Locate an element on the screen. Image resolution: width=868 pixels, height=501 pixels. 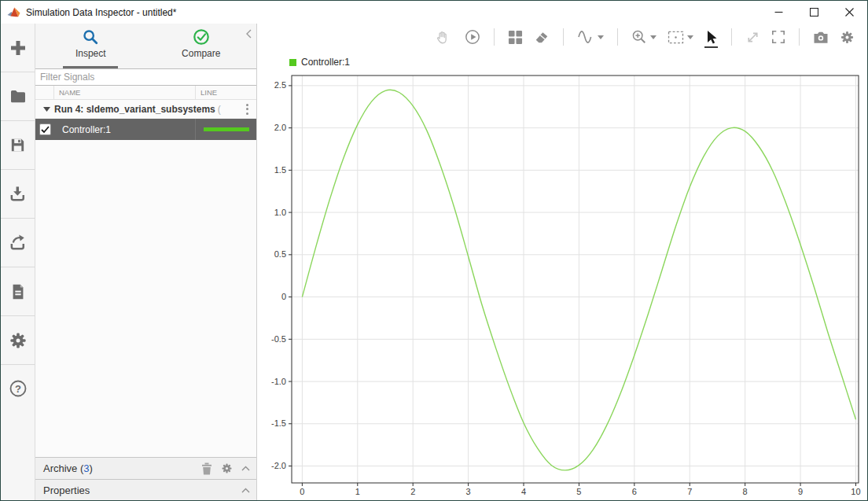
left-toolbar: ? is located at coordinates (18, 262).